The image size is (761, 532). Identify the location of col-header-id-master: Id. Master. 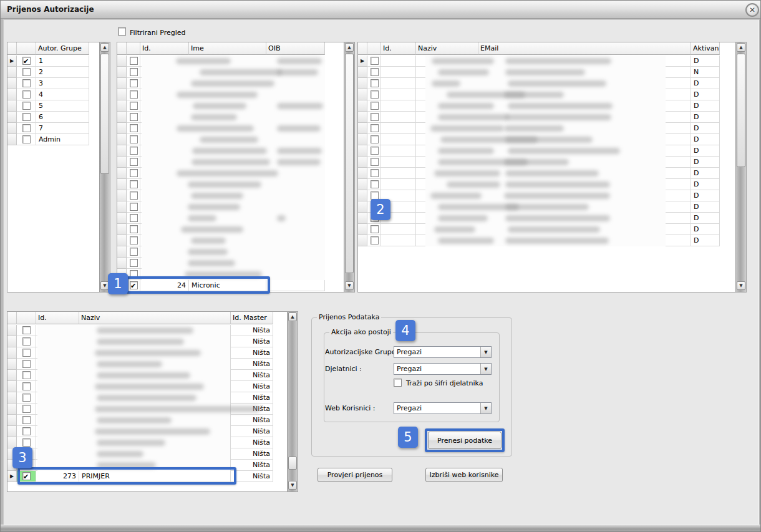
(252, 318).